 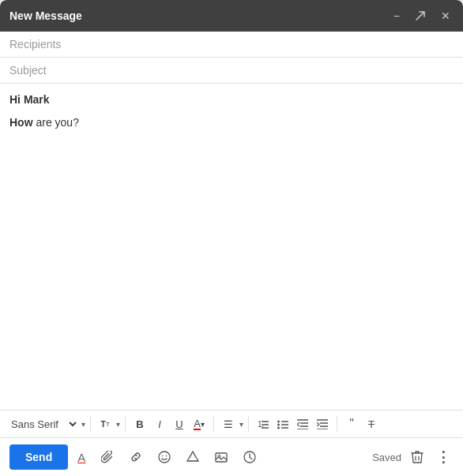 What do you see at coordinates (322, 424) in the screenshot?
I see `indent-more-button` at bounding box center [322, 424].